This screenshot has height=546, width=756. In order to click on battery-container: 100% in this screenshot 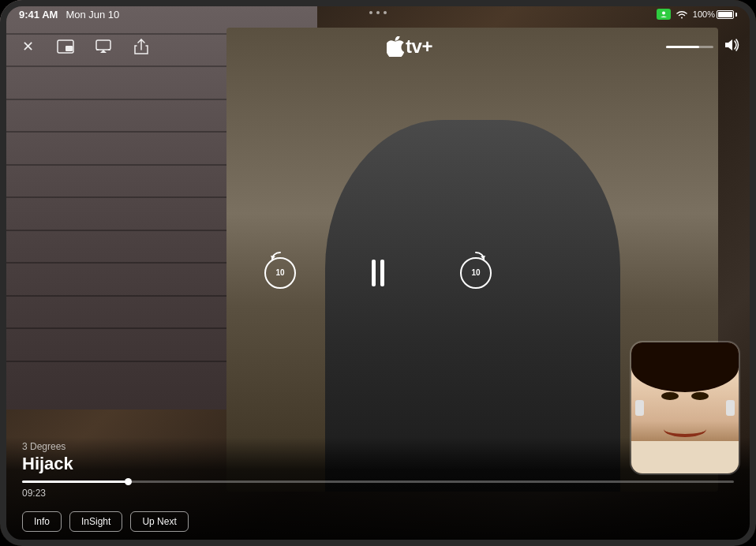, I will do `click(715, 14)`.